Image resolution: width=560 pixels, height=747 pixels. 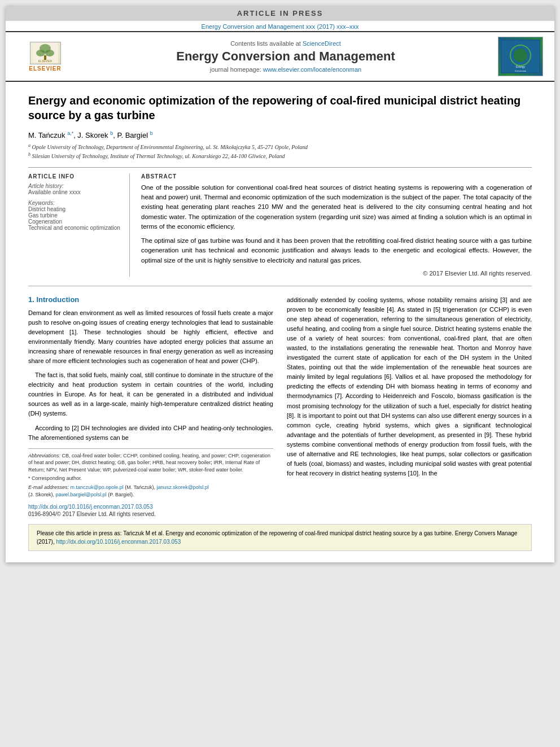 What do you see at coordinates (75, 192) in the screenshot?
I see `history-value: Available online xxxx` at bounding box center [75, 192].